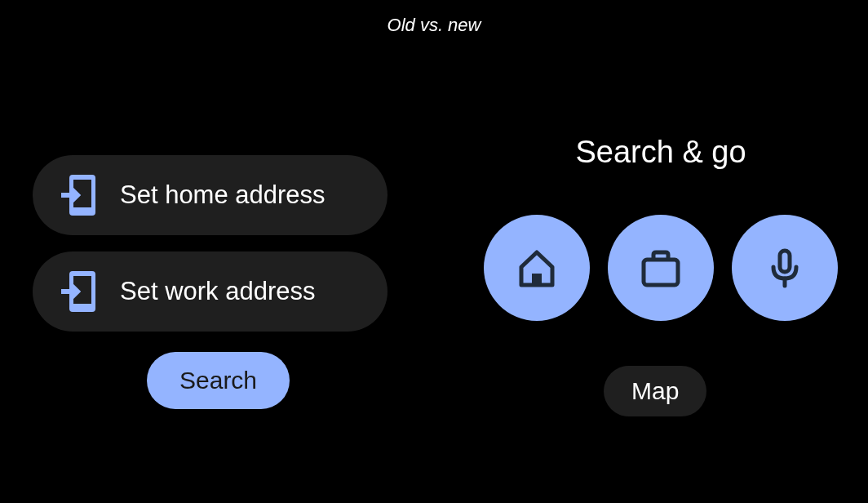 Image resolution: width=868 pixels, height=503 pixels. I want to click on briefcase-icon, so click(661, 268).